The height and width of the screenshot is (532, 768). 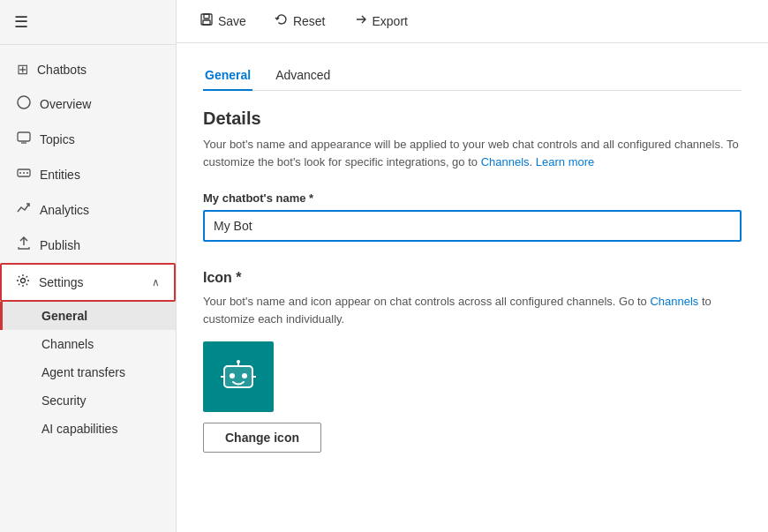 I want to click on sidebar-sub-item-agent-transfers: Agent transfers, so click(x=88, y=372).